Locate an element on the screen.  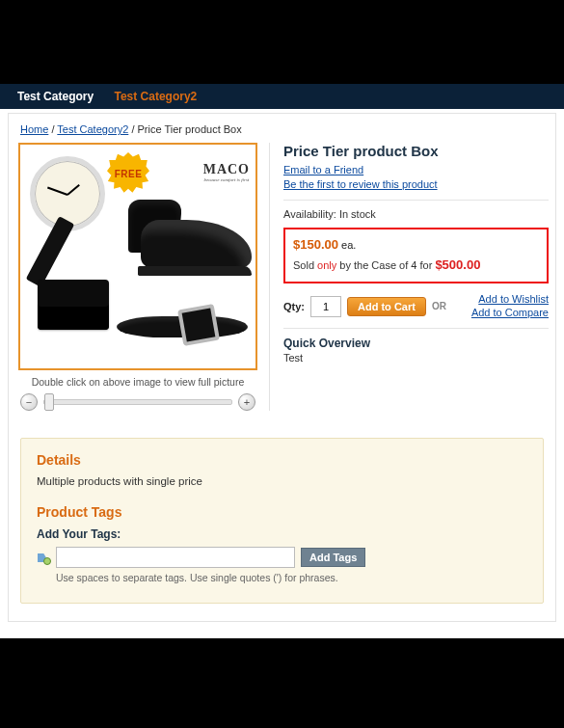
unit-price-suffix: ea. is located at coordinates (349, 245).